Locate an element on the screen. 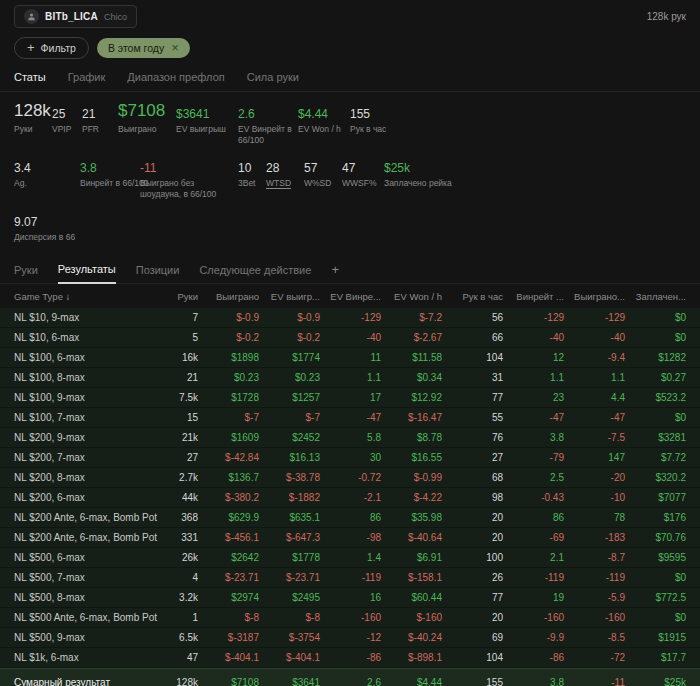  table-row: NL $10, 9-max7$-0.9$-0.9-129$-7.256-129-… is located at coordinates (350, 318).